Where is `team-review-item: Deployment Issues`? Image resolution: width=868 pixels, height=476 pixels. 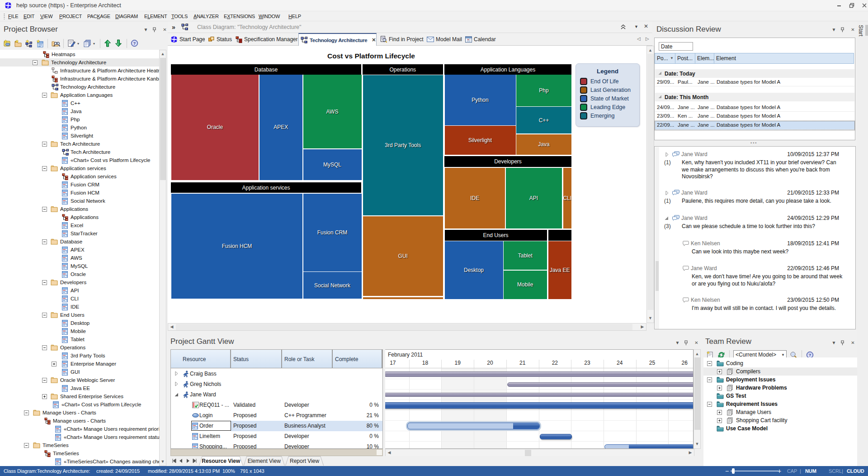 team-review-item: Deployment Issues is located at coordinates (780, 380).